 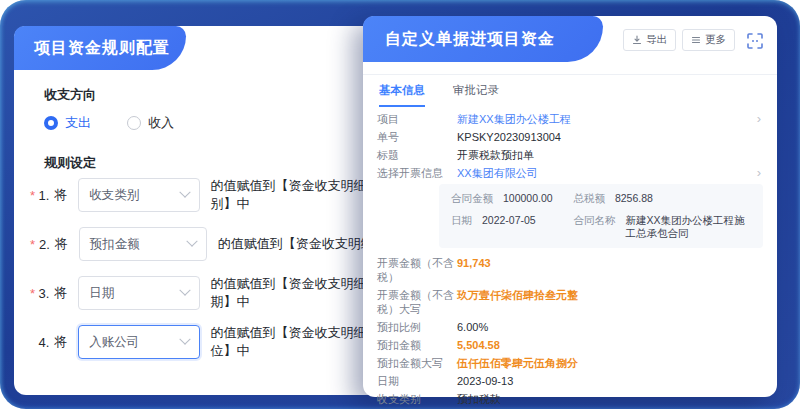 What do you see at coordinates (44, 294) in the screenshot?
I see `rule-number: 3.` at bounding box center [44, 294].